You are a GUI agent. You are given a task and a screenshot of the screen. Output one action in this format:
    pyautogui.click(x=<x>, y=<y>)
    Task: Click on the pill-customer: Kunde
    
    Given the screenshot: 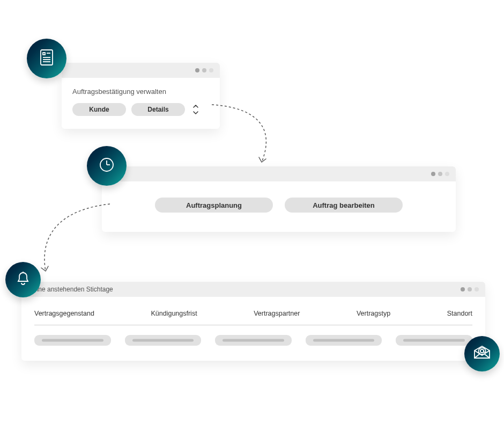 What is the action you would take?
    pyautogui.click(x=99, y=110)
    